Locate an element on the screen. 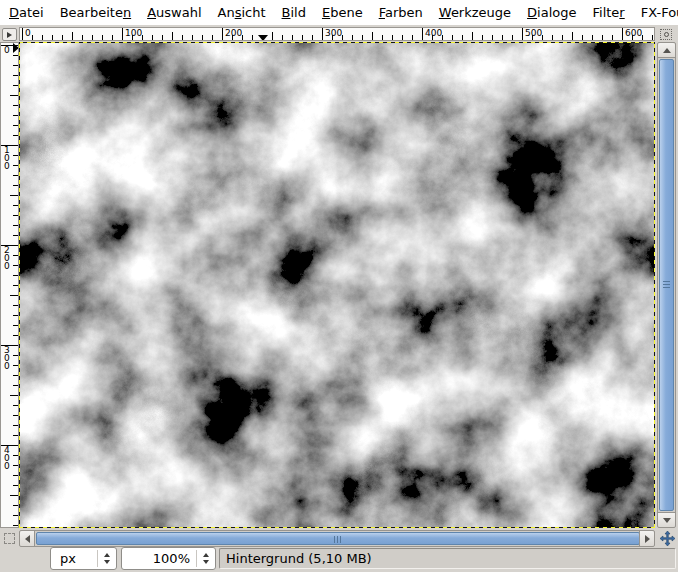 The width and height of the screenshot is (678, 572). menu-bearbeiten: Bearbeiten is located at coordinates (96, 12).